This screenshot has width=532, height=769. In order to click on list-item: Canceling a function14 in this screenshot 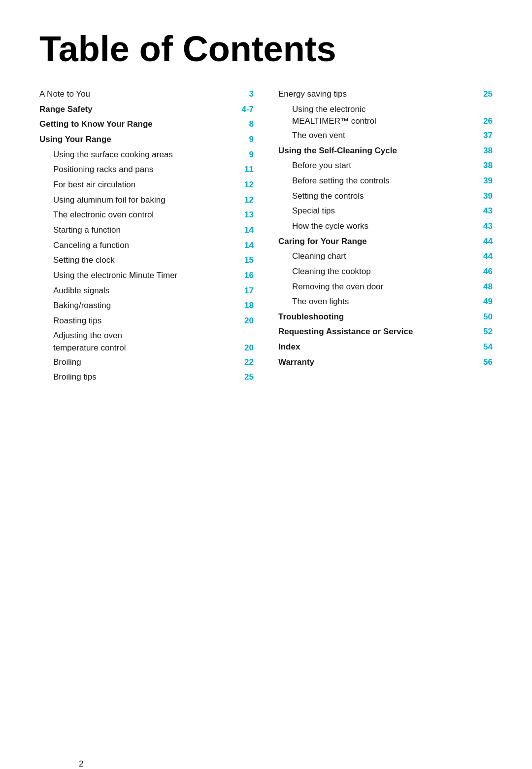, I will do `click(147, 245)`.